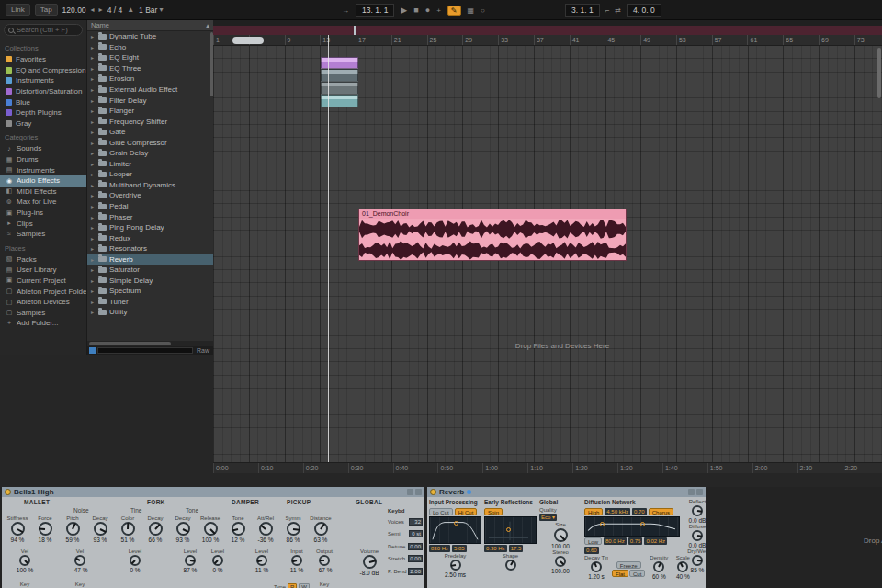  I want to click on browser-device-row: ▸ Dynamic Tube, so click(151, 37).